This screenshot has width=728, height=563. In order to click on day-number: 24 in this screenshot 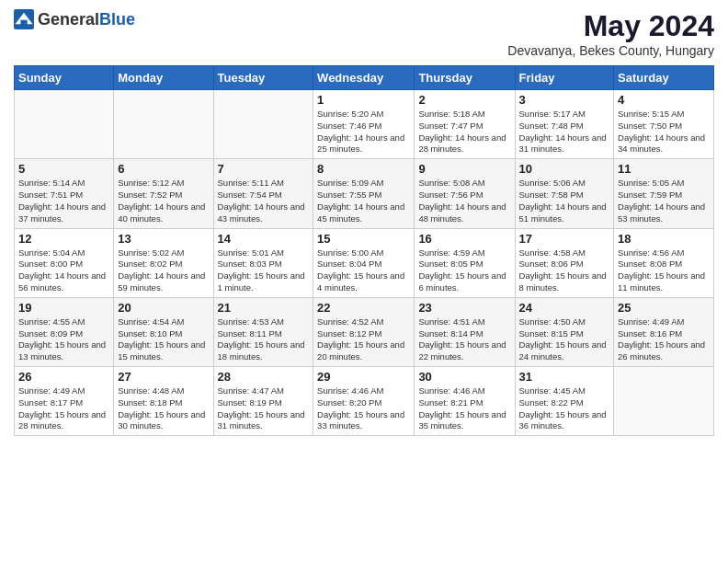, I will do `click(564, 307)`.